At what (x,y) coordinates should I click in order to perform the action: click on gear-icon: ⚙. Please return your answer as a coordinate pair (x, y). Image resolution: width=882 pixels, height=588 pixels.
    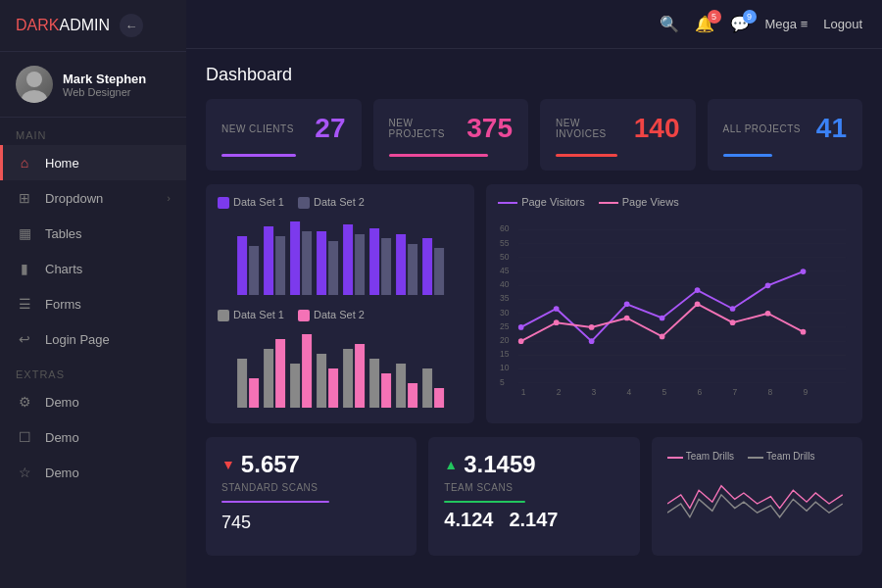
    Looking at the image, I should click on (24, 402).